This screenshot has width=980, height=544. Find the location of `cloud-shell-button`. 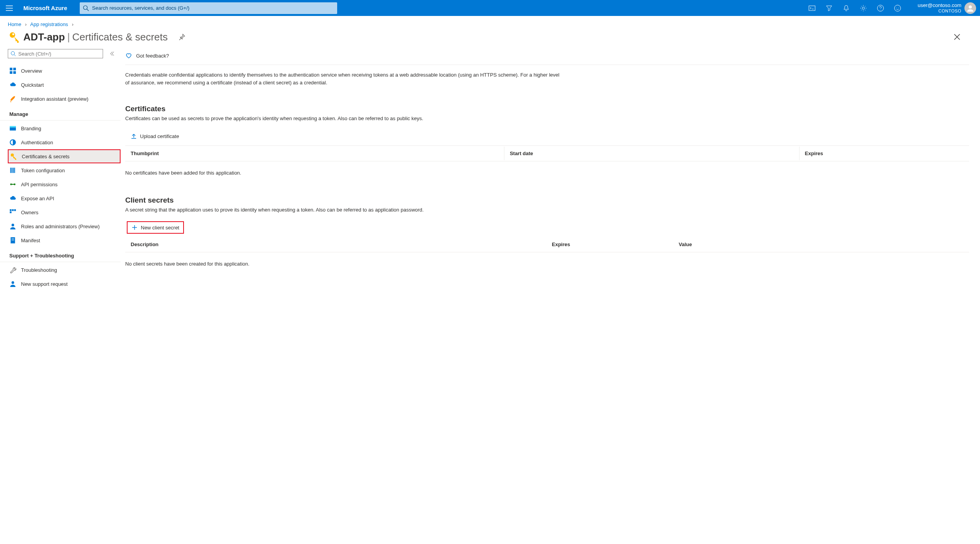

cloud-shell-button is located at coordinates (812, 8).